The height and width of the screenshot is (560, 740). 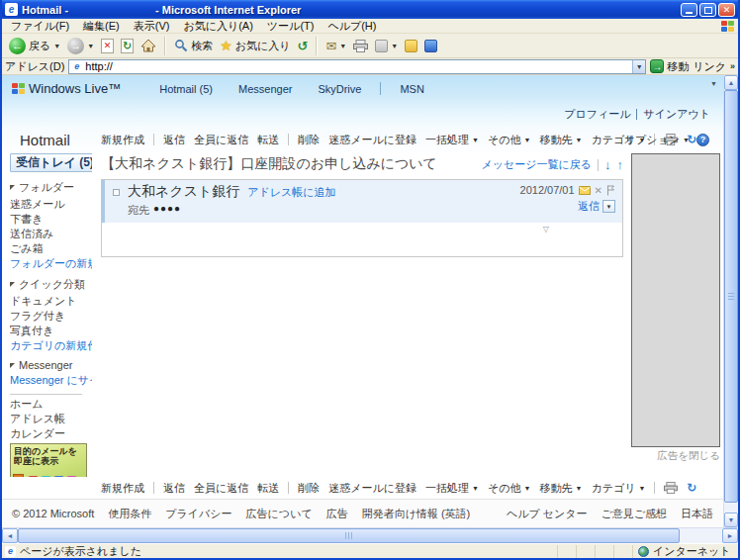 What do you see at coordinates (255, 46) in the screenshot?
I see `favorites-button: ★ お気に入り` at bounding box center [255, 46].